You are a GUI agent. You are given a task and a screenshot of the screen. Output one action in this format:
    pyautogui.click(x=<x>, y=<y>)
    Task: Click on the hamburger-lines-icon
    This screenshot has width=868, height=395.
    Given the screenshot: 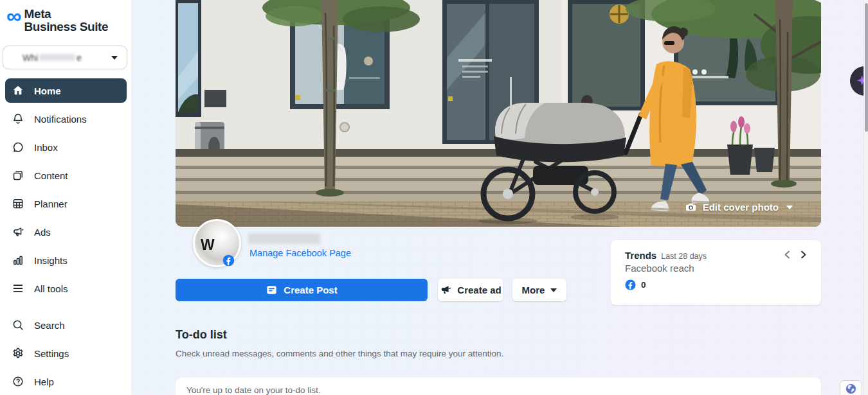 What is the action you would take?
    pyautogui.click(x=18, y=288)
    